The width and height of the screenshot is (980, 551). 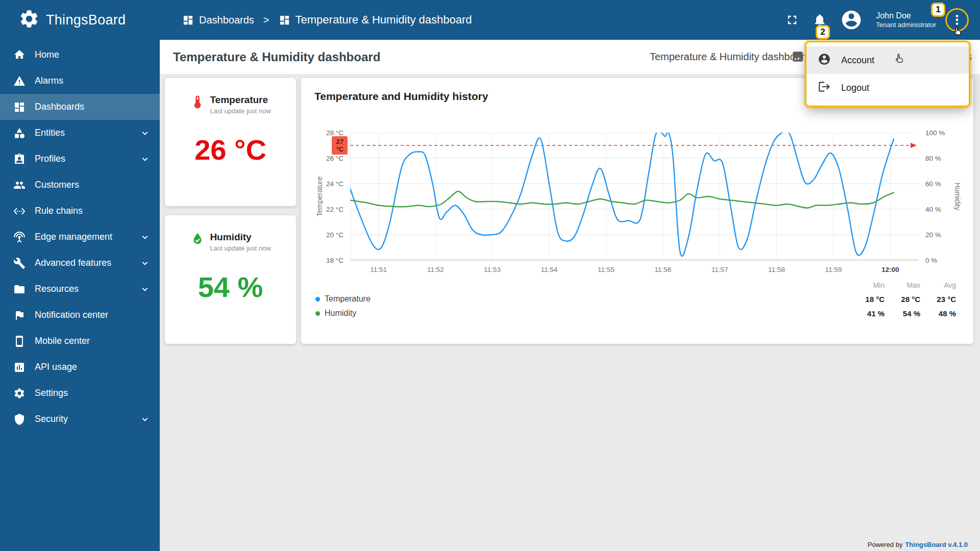 What do you see at coordinates (317, 313) in the screenshot?
I see `legend-dot-humidity` at bounding box center [317, 313].